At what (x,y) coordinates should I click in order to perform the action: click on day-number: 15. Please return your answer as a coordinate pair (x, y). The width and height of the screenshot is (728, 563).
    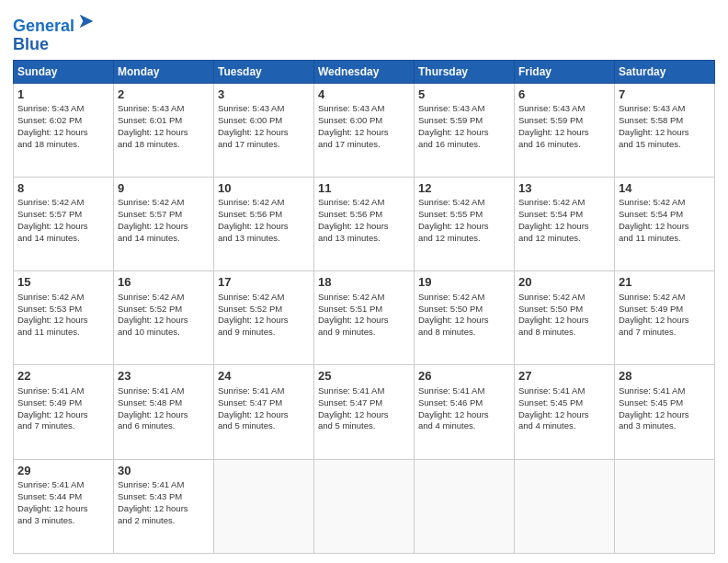
    Looking at the image, I should click on (63, 282).